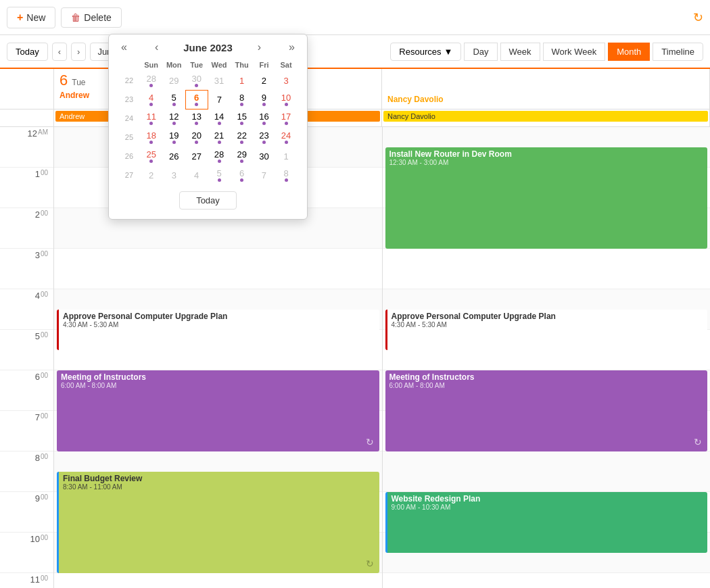 The width and height of the screenshot is (710, 588). I want to click on calendar-day: 18, so click(151, 137).